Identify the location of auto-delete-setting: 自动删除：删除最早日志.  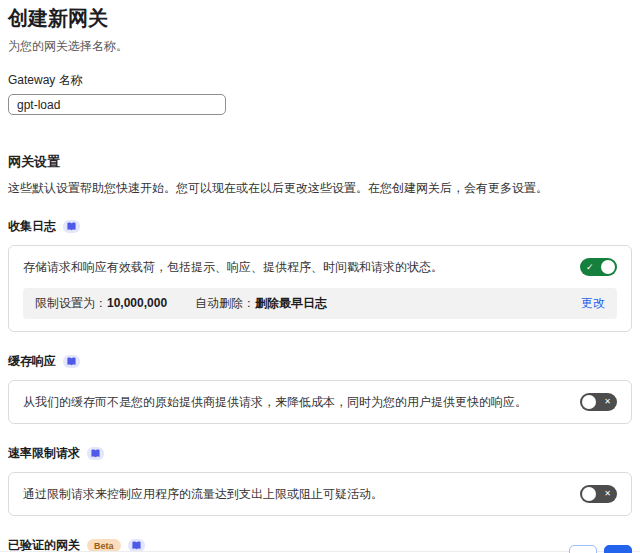
(261, 304).